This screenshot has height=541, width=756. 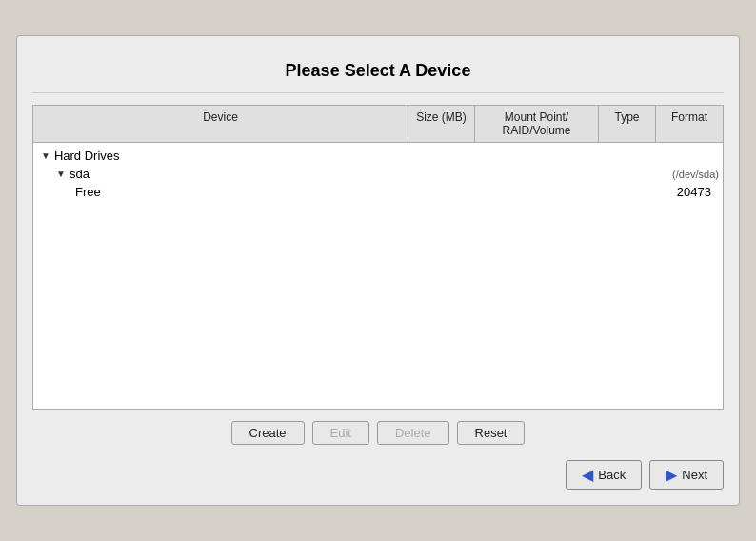 I want to click on back-button: ◀ Back, so click(x=604, y=474).